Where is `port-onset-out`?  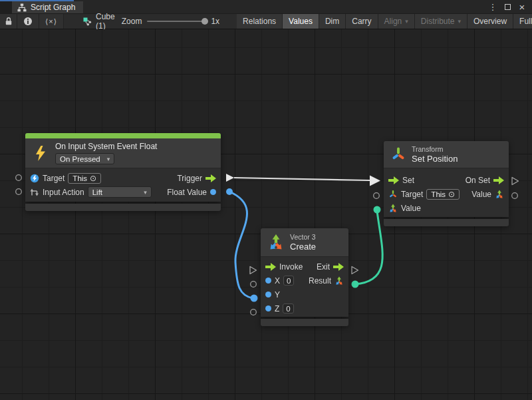
port-onset-out is located at coordinates (515, 181).